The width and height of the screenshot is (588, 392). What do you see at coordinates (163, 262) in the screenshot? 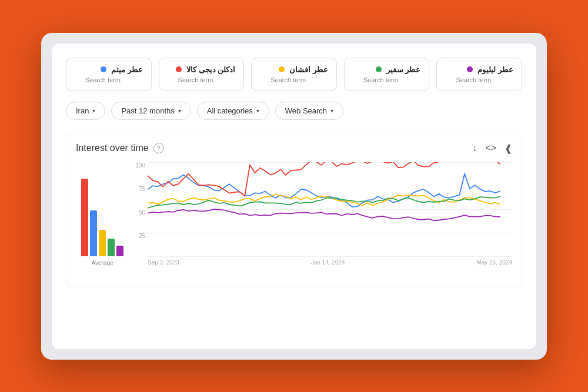
I see `x-axis-label: Sep 3, 2023` at bounding box center [163, 262].